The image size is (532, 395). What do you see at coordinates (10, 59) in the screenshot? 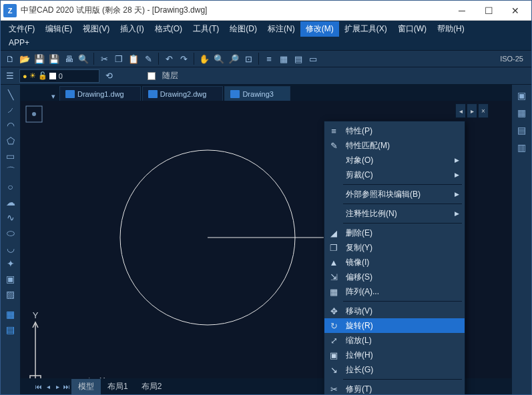
I see `new-icon: 🗋` at bounding box center [10, 59].